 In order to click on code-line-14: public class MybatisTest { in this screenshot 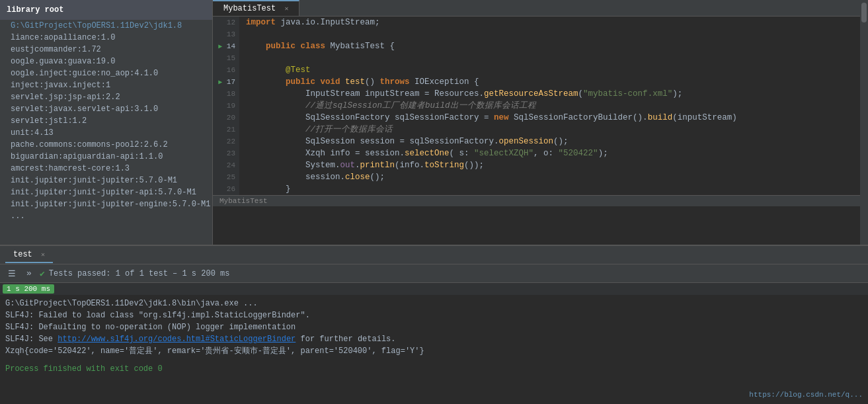, I will do `click(553, 46)`.